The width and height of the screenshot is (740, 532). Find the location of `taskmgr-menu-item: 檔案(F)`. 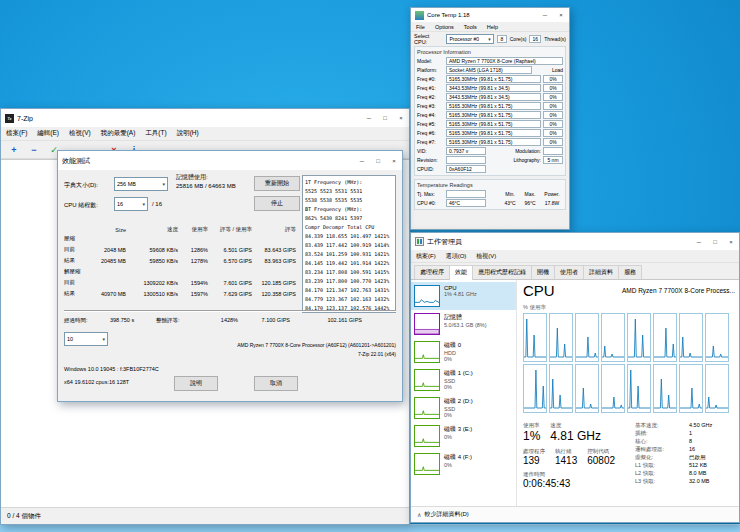

taskmgr-menu-item: 檔案(F) is located at coordinates (426, 256).